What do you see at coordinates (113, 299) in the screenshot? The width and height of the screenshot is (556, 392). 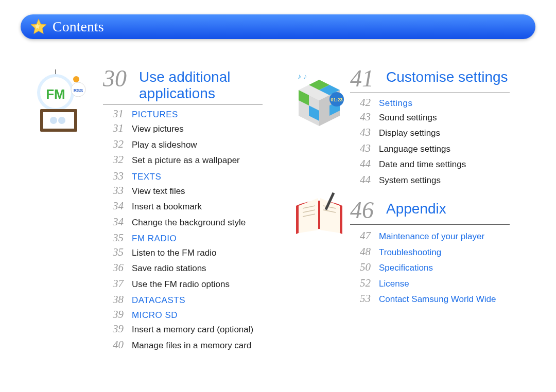 I see `subsection-number: 38` at bounding box center [113, 299].